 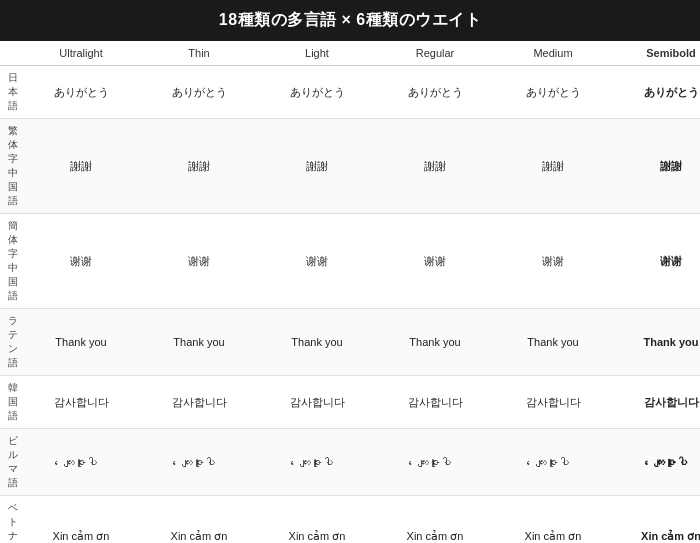 What do you see at coordinates (317, 92) in the screenshot?
I see `light-cell: ありがとう` at bounding box center [317, 92].